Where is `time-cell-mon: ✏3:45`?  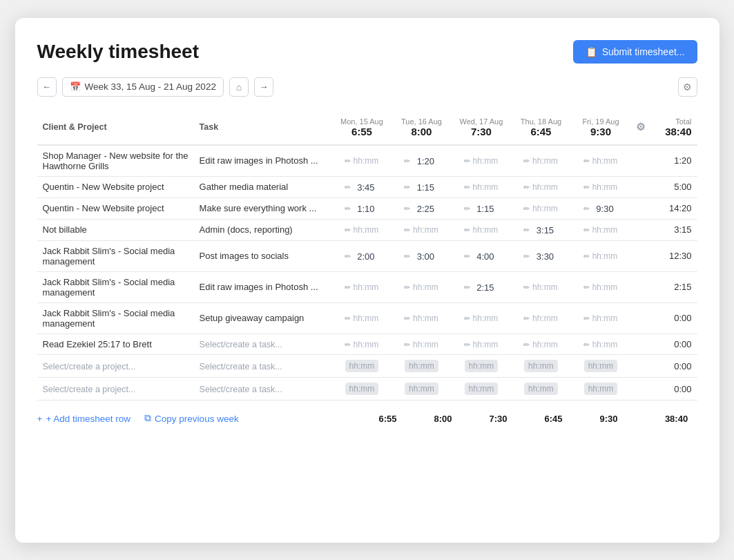 time-cell-mon: ✏3:45 is located at coordinates (362, 186).